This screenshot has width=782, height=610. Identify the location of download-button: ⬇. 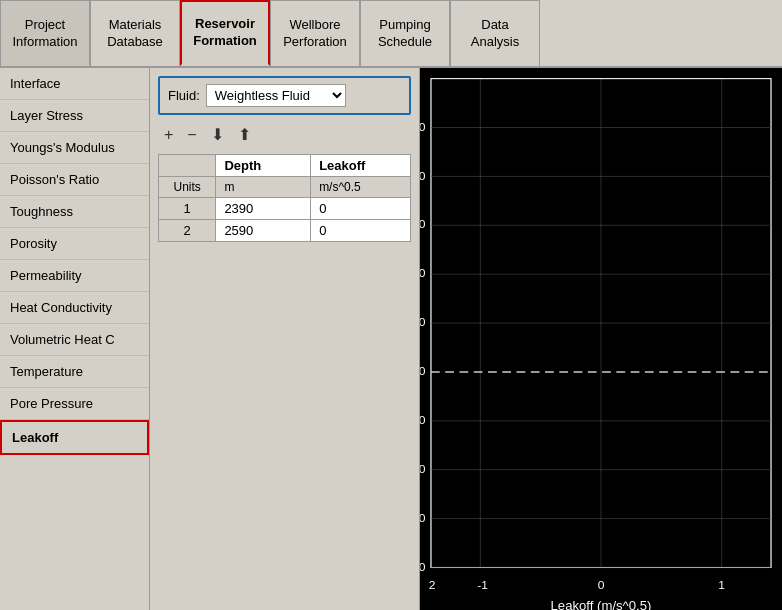
(218, 134).